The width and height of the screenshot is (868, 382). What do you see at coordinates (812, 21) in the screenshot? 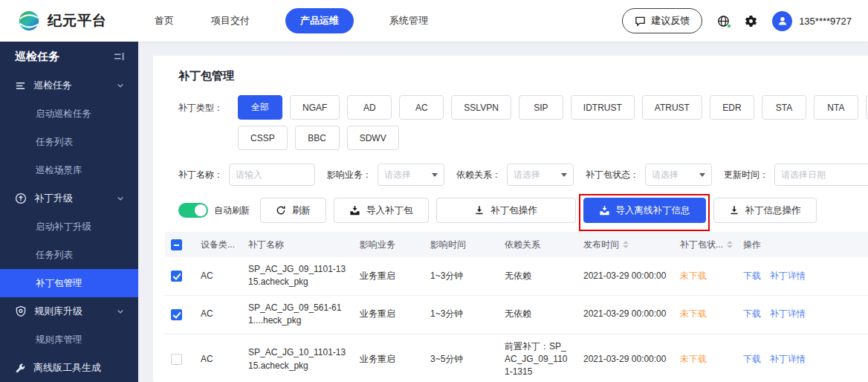
I see `user-menu: 135****9727` at bounding box center [812, 21].